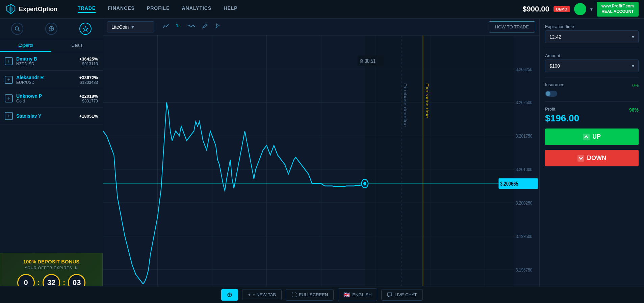  I want to click on profit-section: Profit 96% $196.00, so click(592, 115).